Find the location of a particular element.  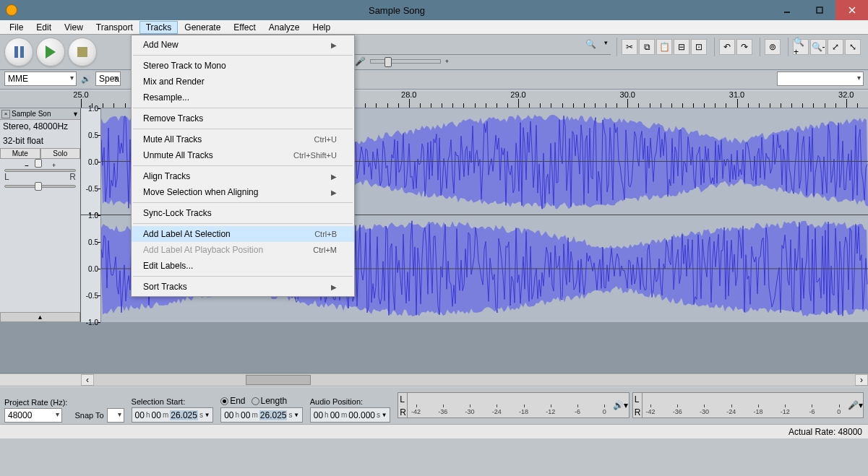

close-button is located at coordinates (851, 10).